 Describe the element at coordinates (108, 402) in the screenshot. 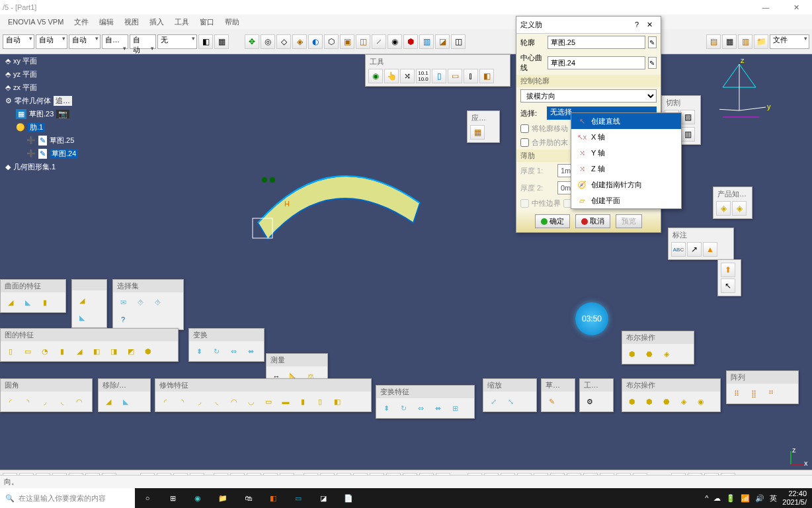

I see `rm-icon: ◢` at that location.